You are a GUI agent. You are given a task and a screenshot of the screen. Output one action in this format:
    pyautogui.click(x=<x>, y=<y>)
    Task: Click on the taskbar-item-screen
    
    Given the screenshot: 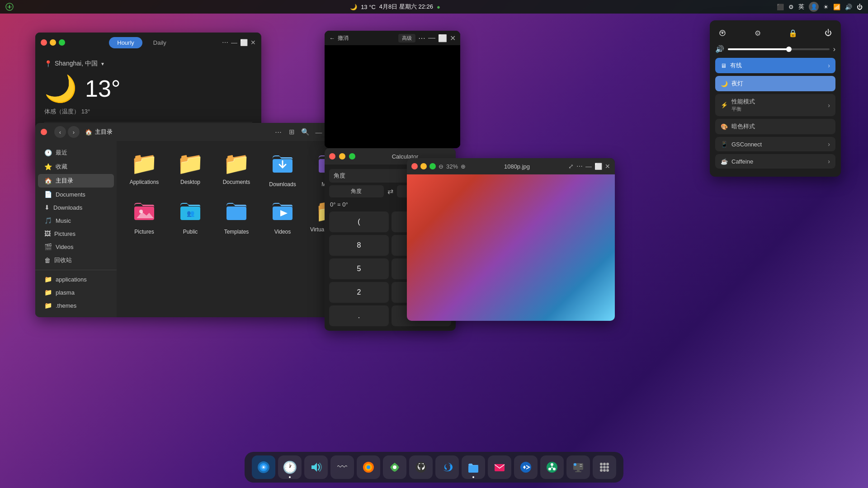 What is the action you would take?
    pyautogui.click(x=578, y=467)
    